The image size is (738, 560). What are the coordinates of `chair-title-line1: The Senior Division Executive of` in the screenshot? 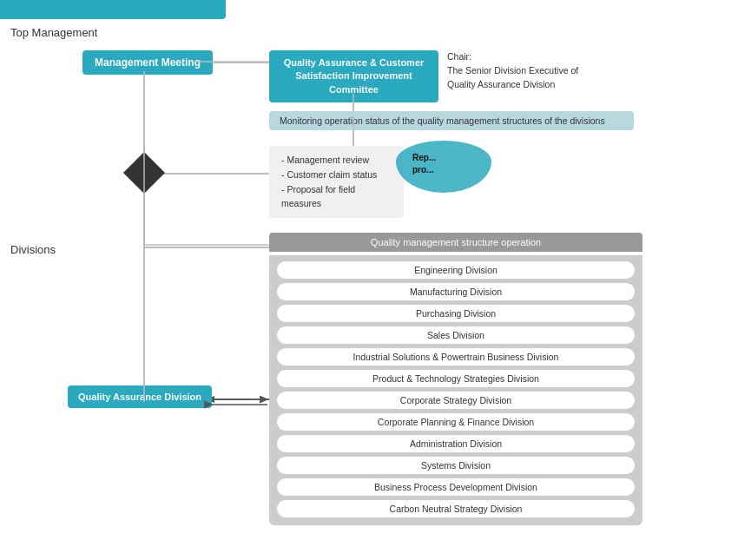 It's located at (512, 71).